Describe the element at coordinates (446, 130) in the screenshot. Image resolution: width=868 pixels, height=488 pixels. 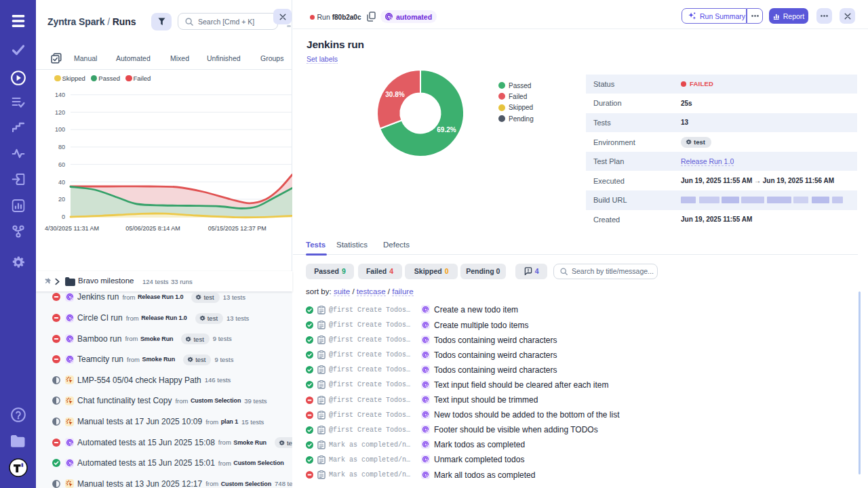
I see `svg-text: 69.2%` at that location.